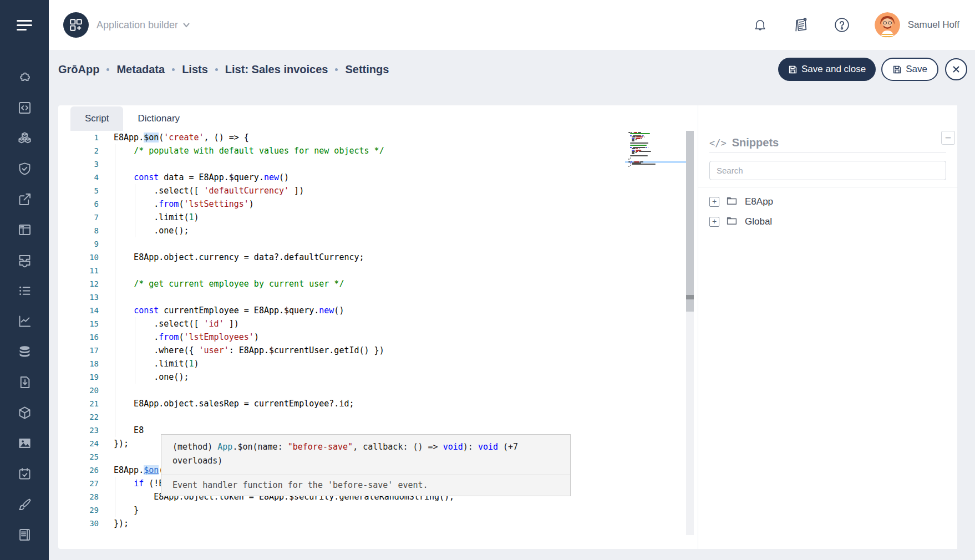 The image size is (975, 560). Describe the element at coordinates (412, 257) in the screenshot. I see `code-line-10: 10 E8App.object.currency = data?.default…` at that location.